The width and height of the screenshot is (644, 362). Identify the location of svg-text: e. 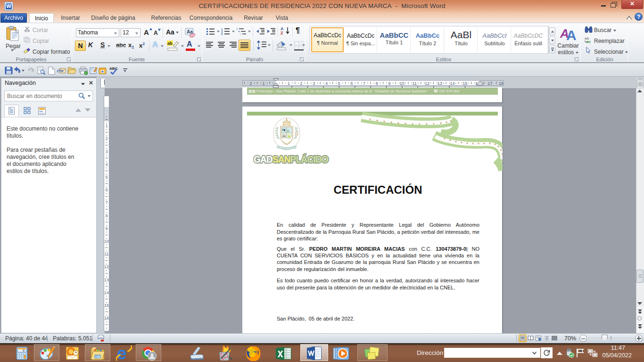
(122, 353).